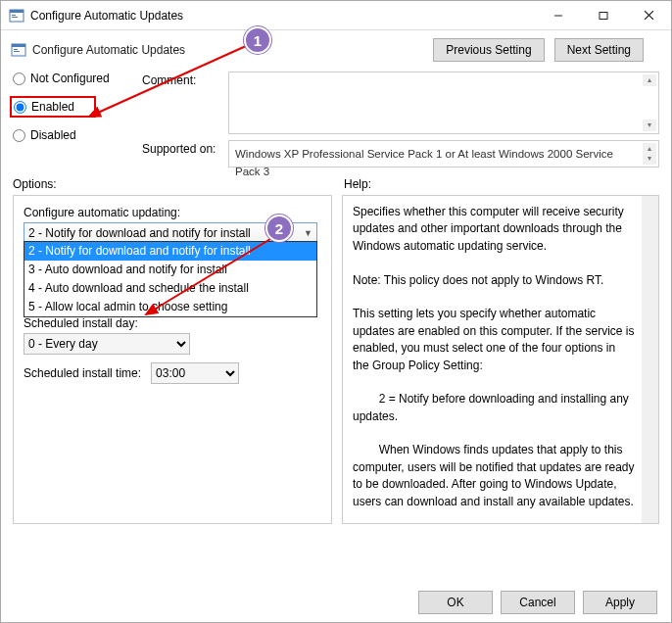 This screenshot has width=672, height=623. I want to click on dropdown-item: 3 - Auto download and notify for install, so click(170, 270).